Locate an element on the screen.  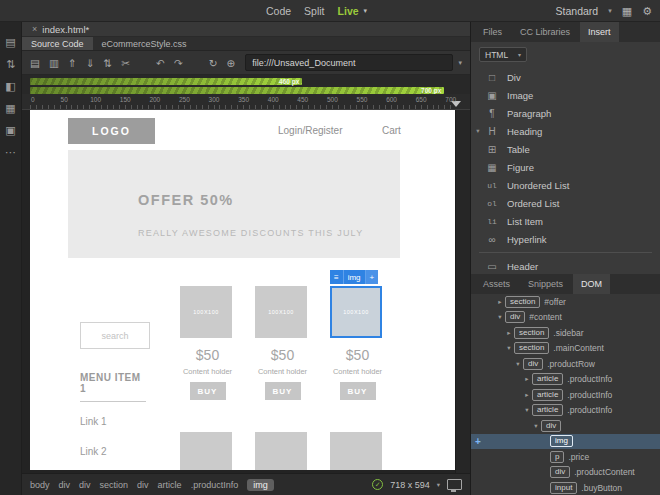
layout-icon: ▦ is located at coordinates (627, 12).